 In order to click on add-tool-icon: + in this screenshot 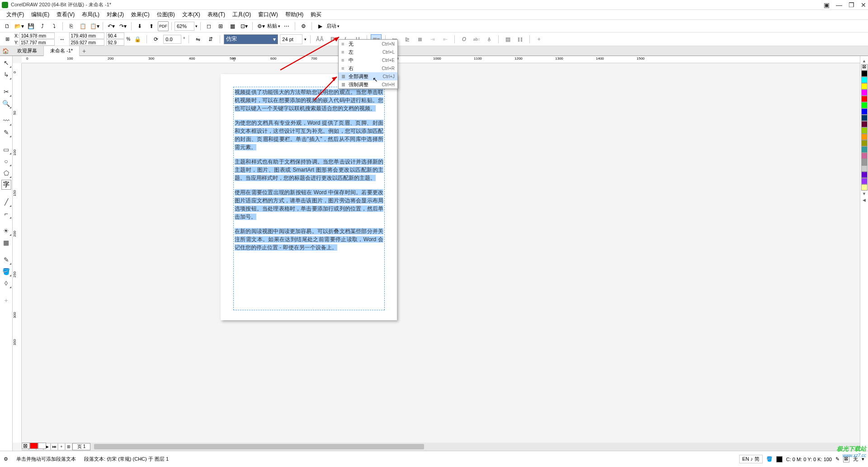, I will do `click(6, 300)`.